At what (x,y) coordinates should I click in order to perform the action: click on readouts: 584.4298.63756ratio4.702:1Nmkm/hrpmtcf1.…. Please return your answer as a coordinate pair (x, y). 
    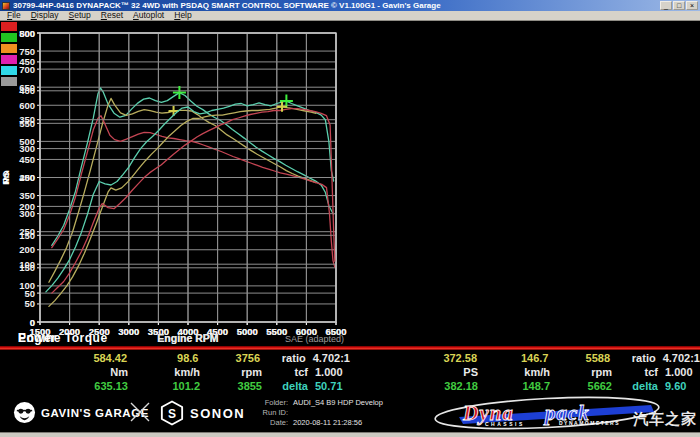
    Looking at the image, I should click on (350, 372).